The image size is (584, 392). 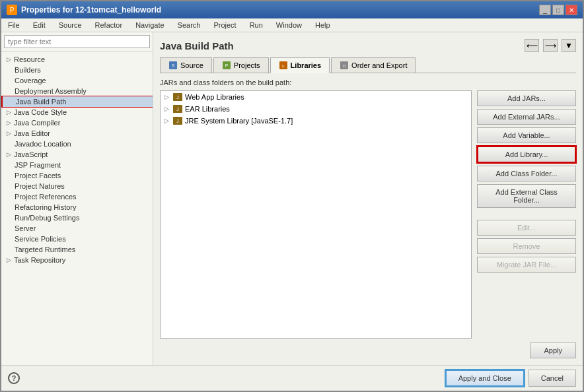 I want to click on sidebar-item-javadoc-location: Javadoc Location, so click(x=77, y=144).